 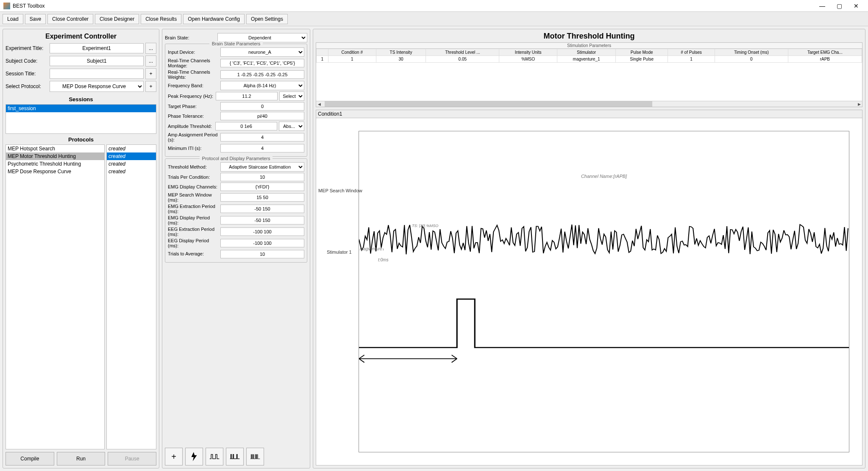 What do you see at coordinates (174, 457) in the screenshot?
I see `add-condition-button: +` at bounding box center [174, 457].